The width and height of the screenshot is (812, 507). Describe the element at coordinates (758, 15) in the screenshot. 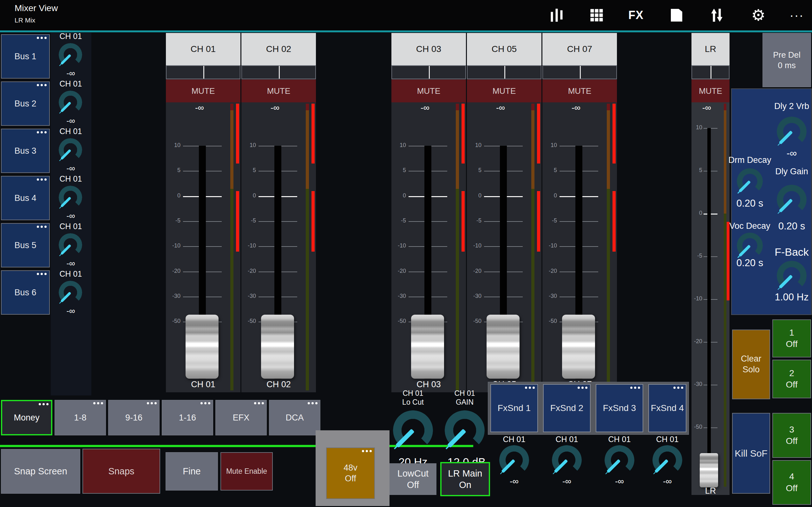

I see `settings-icon: ⚙` at that location.